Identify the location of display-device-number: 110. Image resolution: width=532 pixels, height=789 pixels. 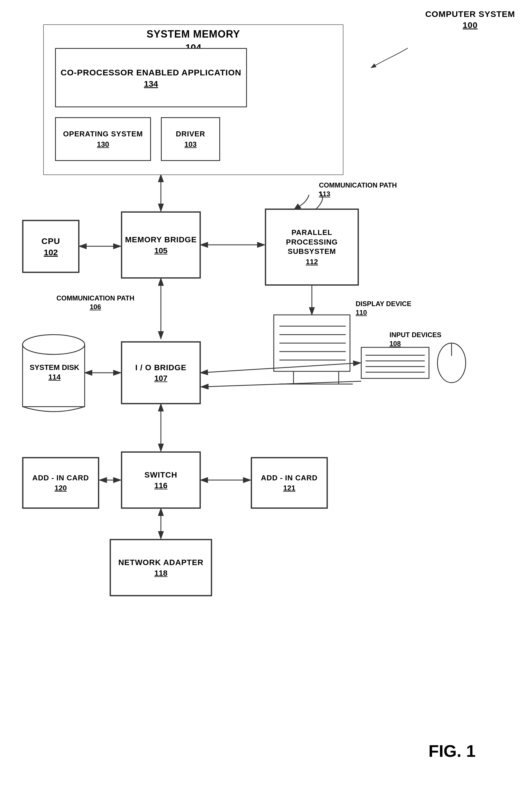
(361, 312).